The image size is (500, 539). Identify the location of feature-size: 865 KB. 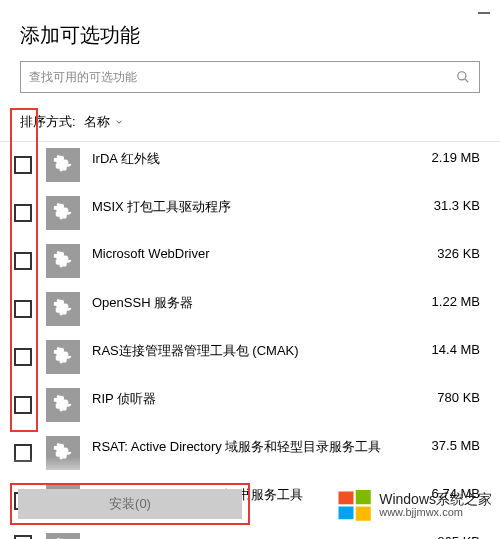
(460, 536).